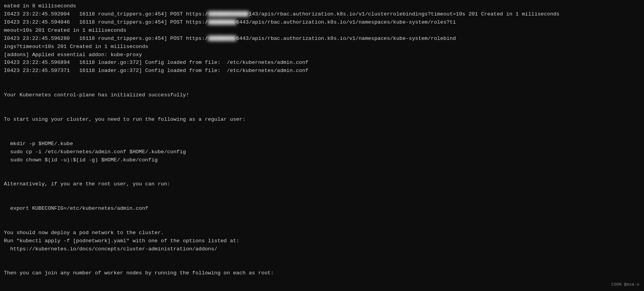  I want to click on line-6: I0423 23:22:45.596894 16118 loader.go:37…, so click(322, 63).